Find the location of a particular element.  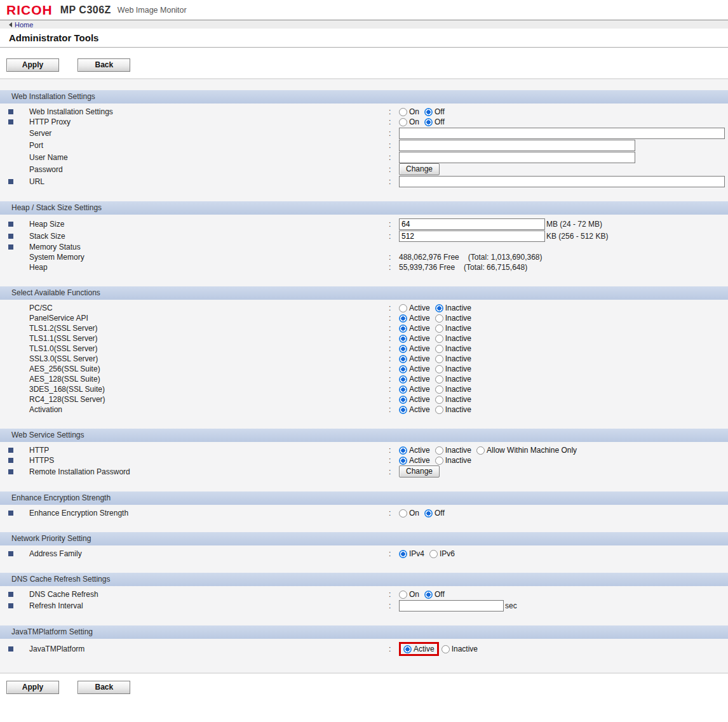

tls12-active-radio: Active is located at coordinates (414, 328).